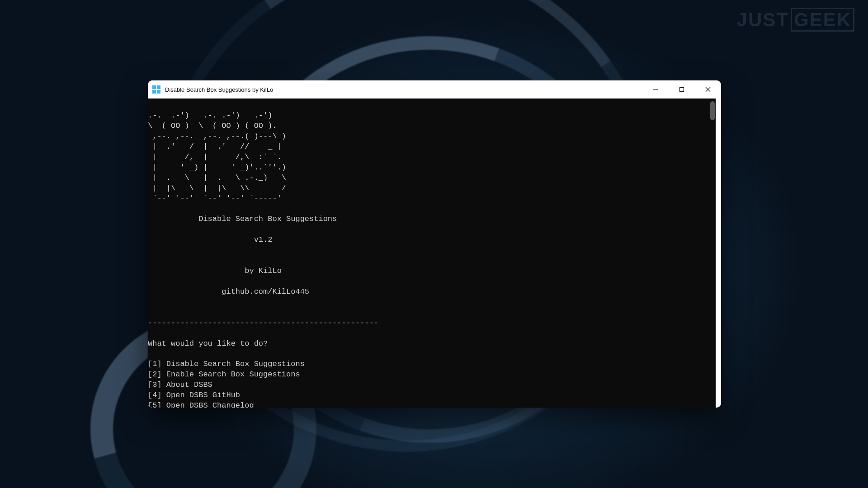 The height and width of the screenshot is (488, 868). Describe the element at coordinates (708, 89) in the screenshot. I see `close-icon` at that location.